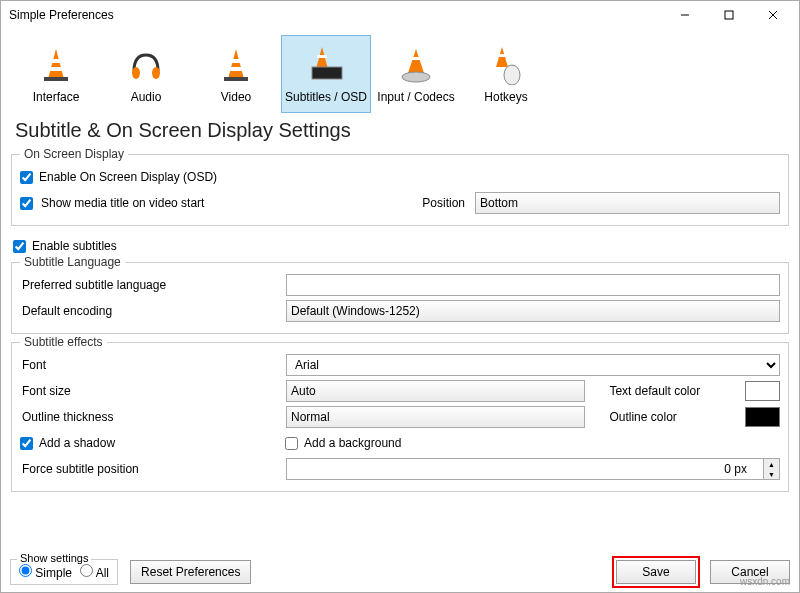 The height and width of the screenshot is (593, 800). What do you see at coordinates (506, 74) in the screenshot?
I see `tab-hotkeys: Hotkeys` at bounding box center [506, 74].